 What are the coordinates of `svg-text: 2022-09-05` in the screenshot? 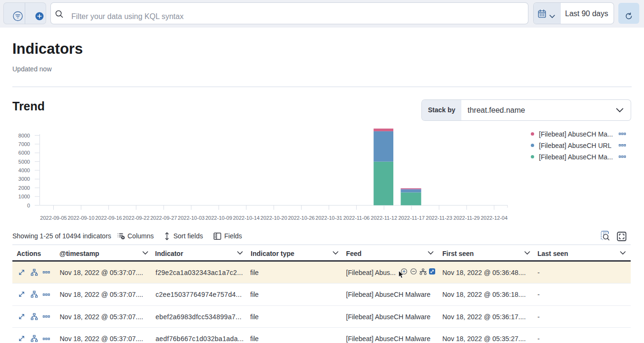 It's located at (53, 217).